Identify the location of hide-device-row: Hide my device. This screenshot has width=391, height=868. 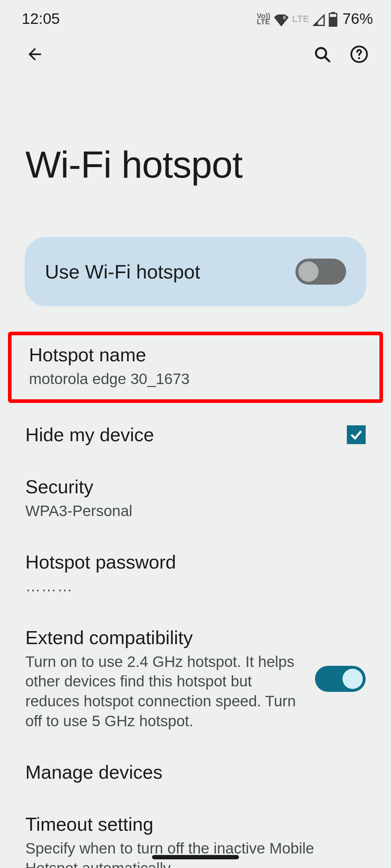
(196, 432).